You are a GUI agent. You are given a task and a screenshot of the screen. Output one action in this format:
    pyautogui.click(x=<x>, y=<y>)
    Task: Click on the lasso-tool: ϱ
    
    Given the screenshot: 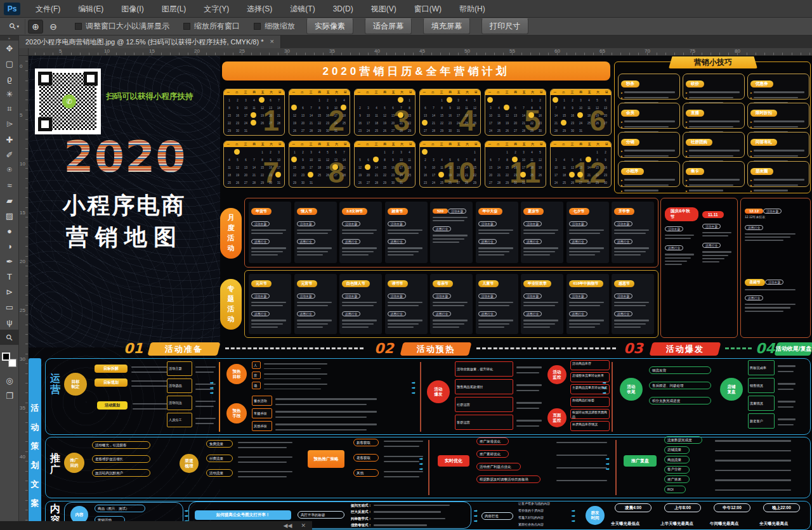 What is the action you would take?
    pyautogui.click(x=10, y=79)
    